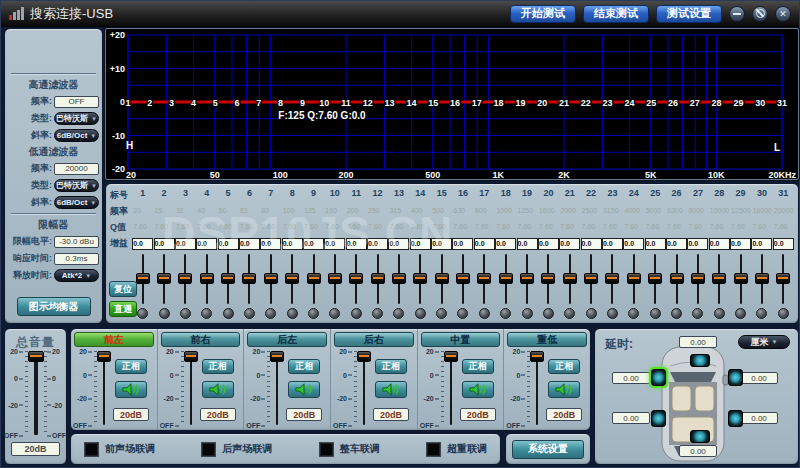 The width and height of the screenshot is (800, 468). Describe the element at coordinates (484, 211) in the screenshot. I see `eq-band-frequency-field: 800` at that location.